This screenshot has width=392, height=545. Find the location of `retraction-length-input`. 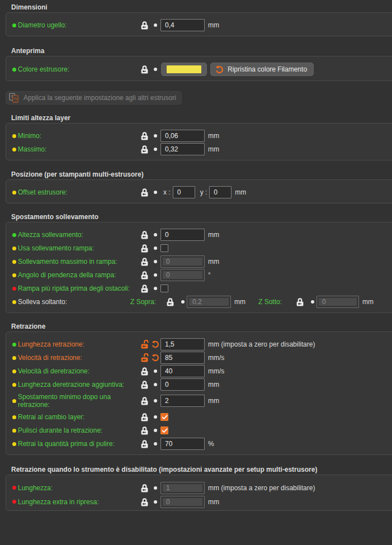

retraction-length-input is located at coordinates (182, 344).